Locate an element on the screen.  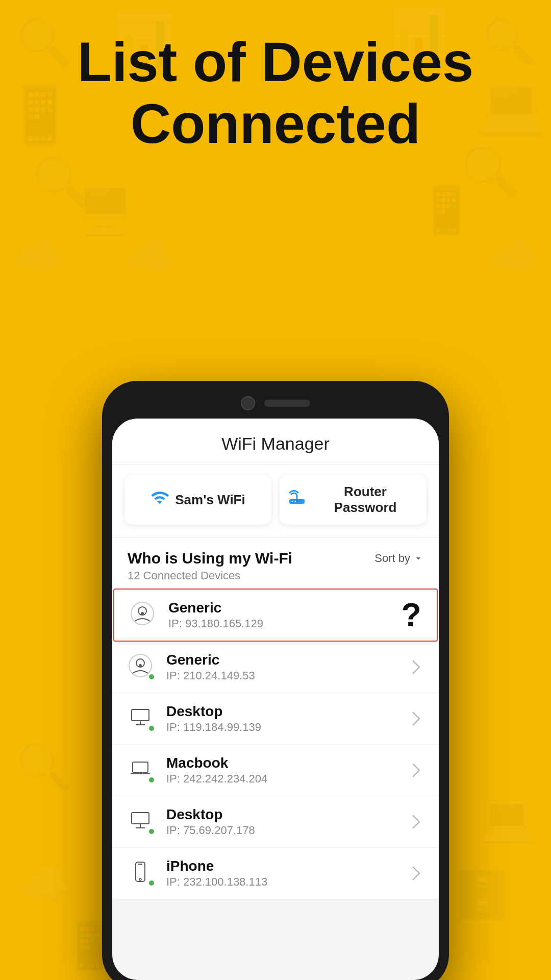
phone-speaker is located at coordinates (287, 403).